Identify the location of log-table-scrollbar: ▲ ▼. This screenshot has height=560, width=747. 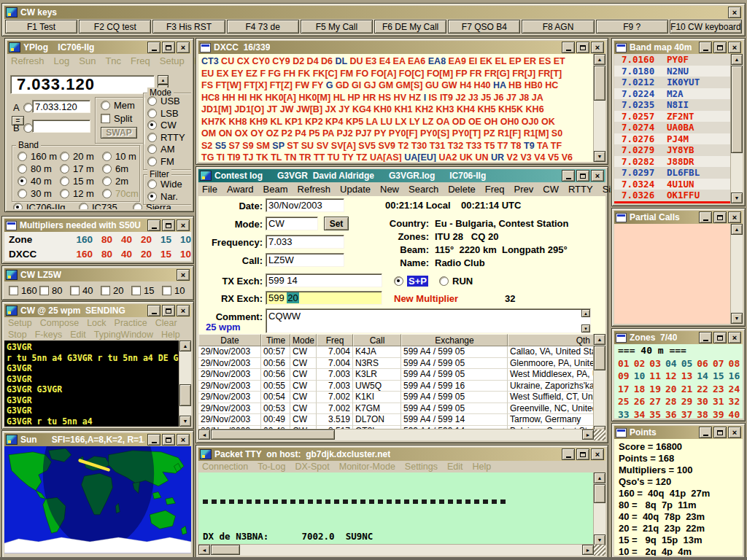
(600, 385).